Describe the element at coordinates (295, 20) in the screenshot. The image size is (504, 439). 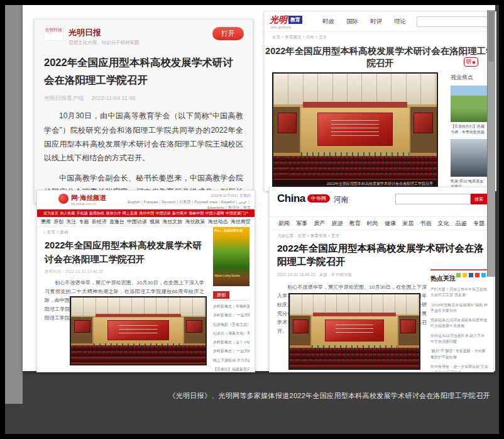
I see `gmw-edu-badge: 教育` at that location.